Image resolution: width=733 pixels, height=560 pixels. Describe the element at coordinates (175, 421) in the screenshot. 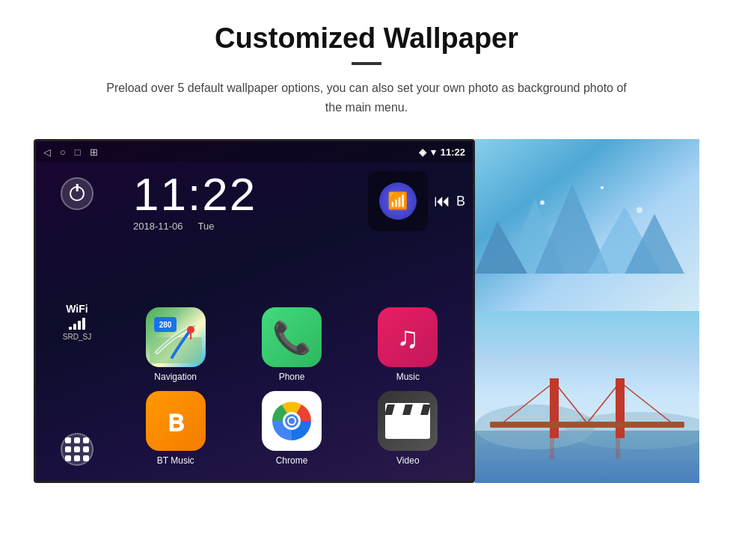

I see `bluetooth-symbol: ʙ` at that location.